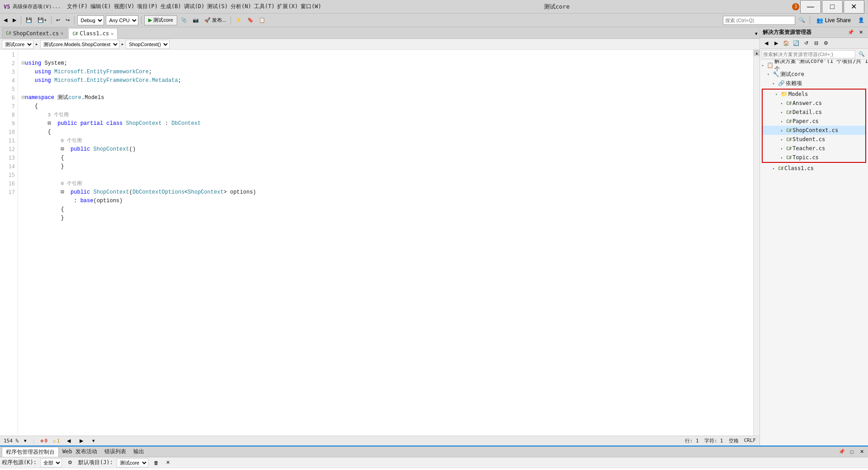  What do you see at coordinates (288, 6) in the screenshot?
I see `title-menu-window: 扩展(X)` at bounding box center [288, 6].